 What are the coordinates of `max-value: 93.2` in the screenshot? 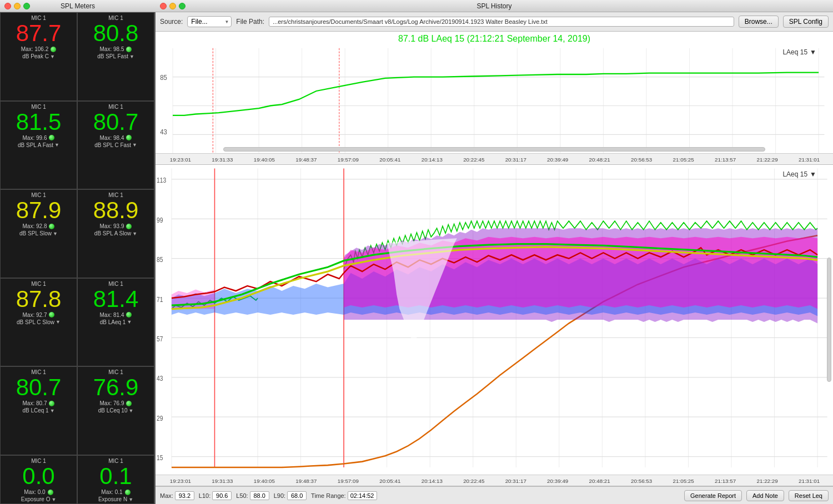 It's located at (184, 496).